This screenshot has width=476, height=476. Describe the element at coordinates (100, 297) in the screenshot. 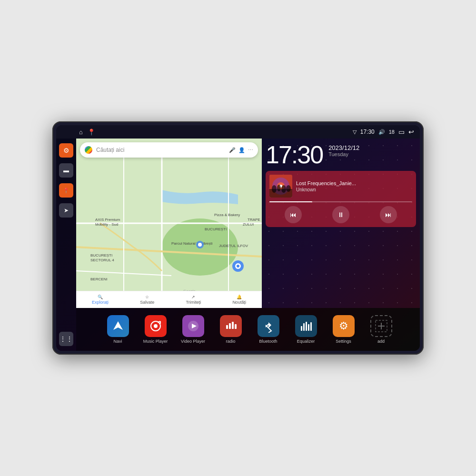

I see `explore-icon: 🔍` at that location.